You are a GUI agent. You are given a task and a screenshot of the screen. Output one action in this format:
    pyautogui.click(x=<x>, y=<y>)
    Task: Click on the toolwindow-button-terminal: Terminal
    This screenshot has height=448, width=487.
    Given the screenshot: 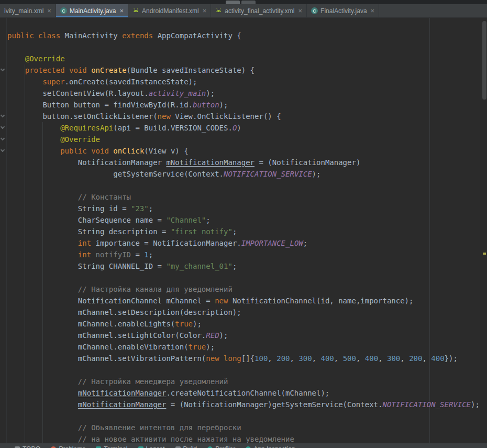 What is the action you would take?
    pyautogui.click(x=112, y=446)
    